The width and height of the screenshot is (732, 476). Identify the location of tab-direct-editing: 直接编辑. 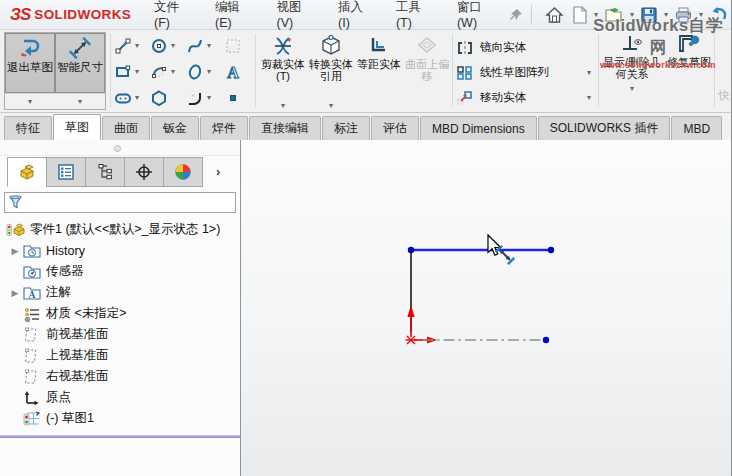
(285, 128).